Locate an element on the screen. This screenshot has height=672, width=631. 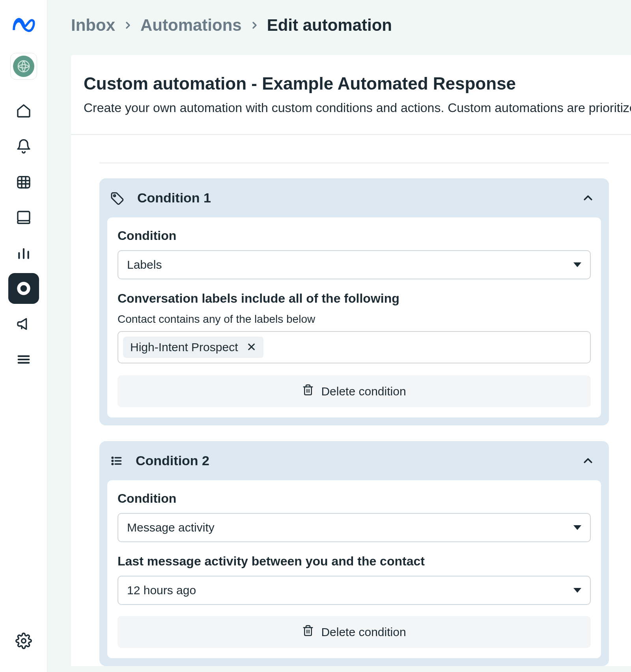
nav-settings is located at coordinates (24, 641).